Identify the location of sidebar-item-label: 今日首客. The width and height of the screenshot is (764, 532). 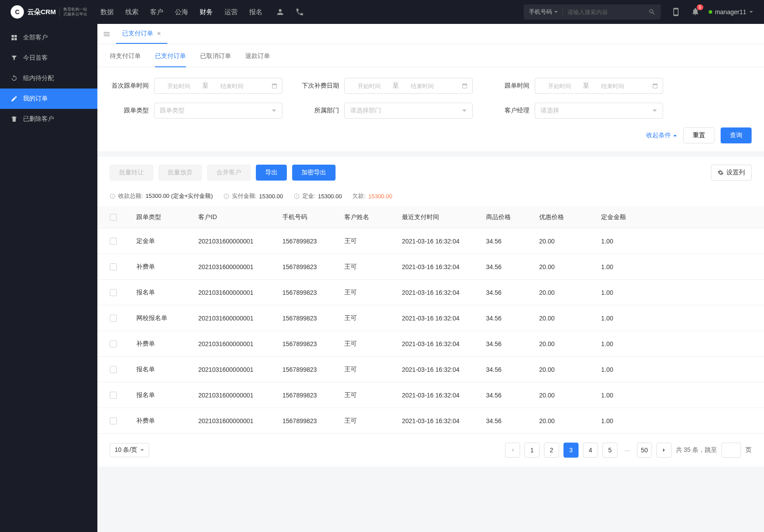
(35, 58).